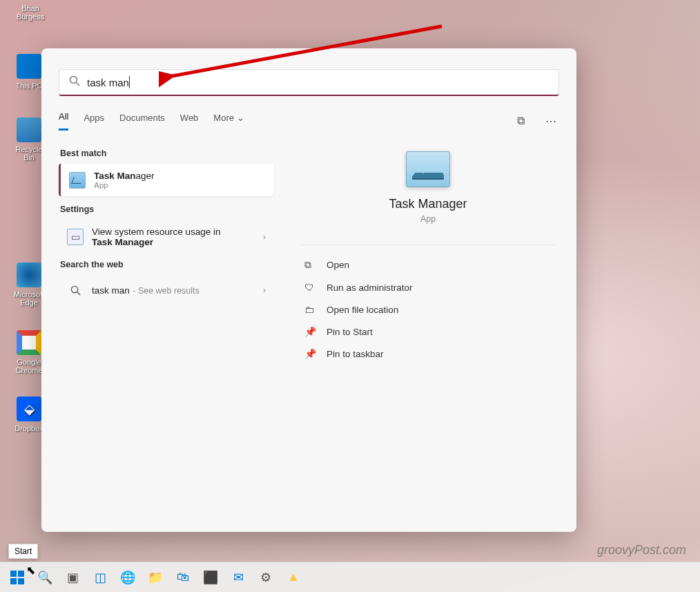 The width and height of the screenshot is (700, 592). I want to click on task-manager-icon, so click(77, 180).